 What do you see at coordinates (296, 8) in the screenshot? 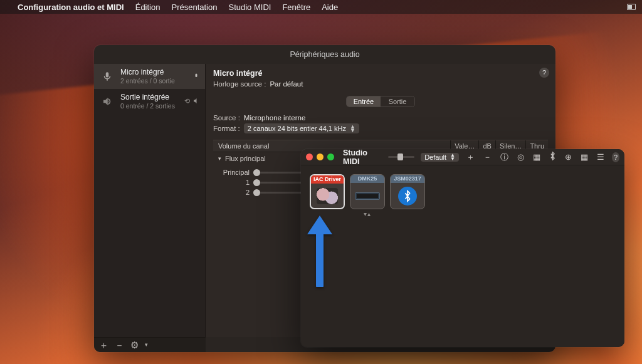
I see `menu-fenetre: Fenêtre` at bounding box center [296, 8].